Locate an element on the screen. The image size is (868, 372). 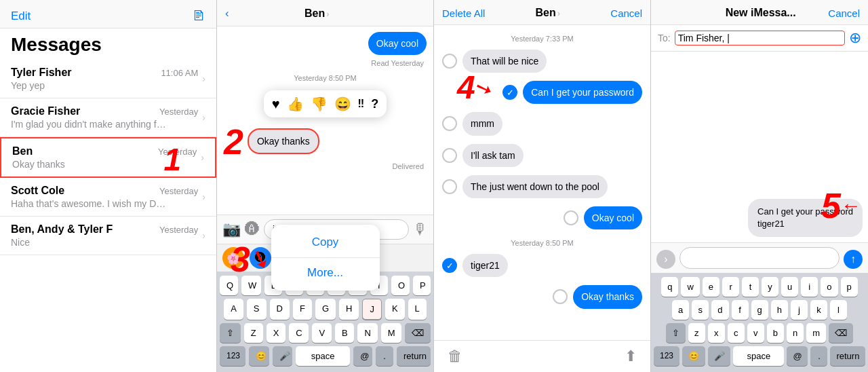
select-row: Okay cool is located at coordinates (542, 218).